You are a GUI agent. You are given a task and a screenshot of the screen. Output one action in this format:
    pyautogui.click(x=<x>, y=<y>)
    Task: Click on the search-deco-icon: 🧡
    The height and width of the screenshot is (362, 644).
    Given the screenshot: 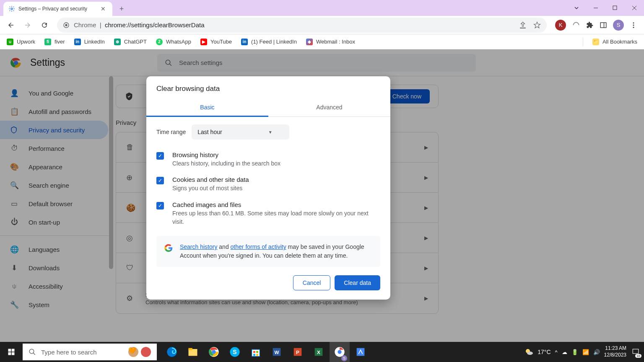 What is the action you would take?
    pyautogui.click(x=133, y=352)
    